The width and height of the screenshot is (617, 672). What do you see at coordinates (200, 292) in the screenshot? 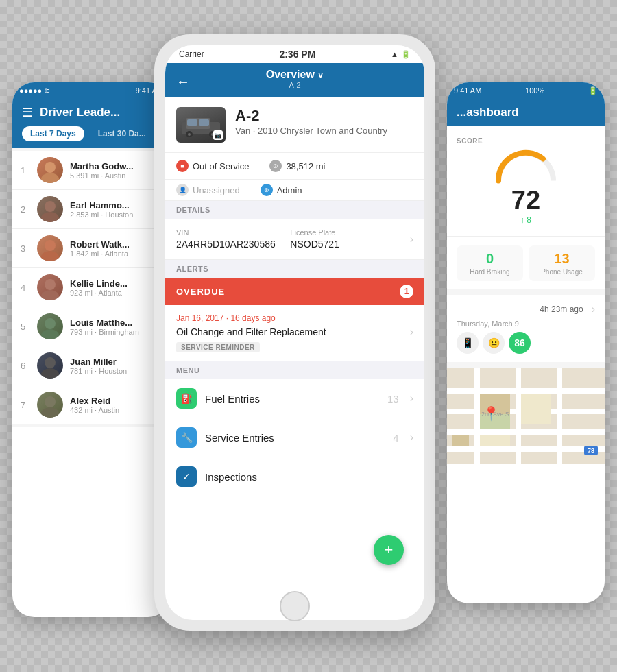
I see `overdue-label: OVERDUE` at bounding box center [200, 292].